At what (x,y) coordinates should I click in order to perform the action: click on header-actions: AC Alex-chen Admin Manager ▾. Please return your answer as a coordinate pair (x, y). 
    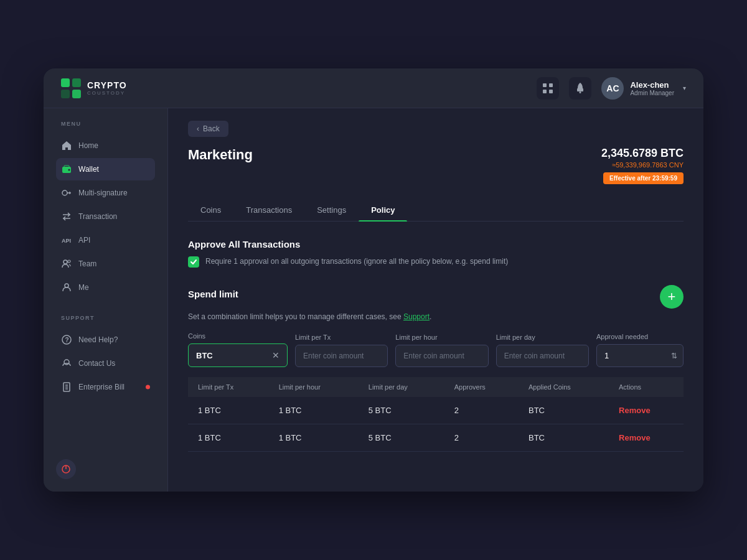
    Looking at the image, I should click on (611, 88).